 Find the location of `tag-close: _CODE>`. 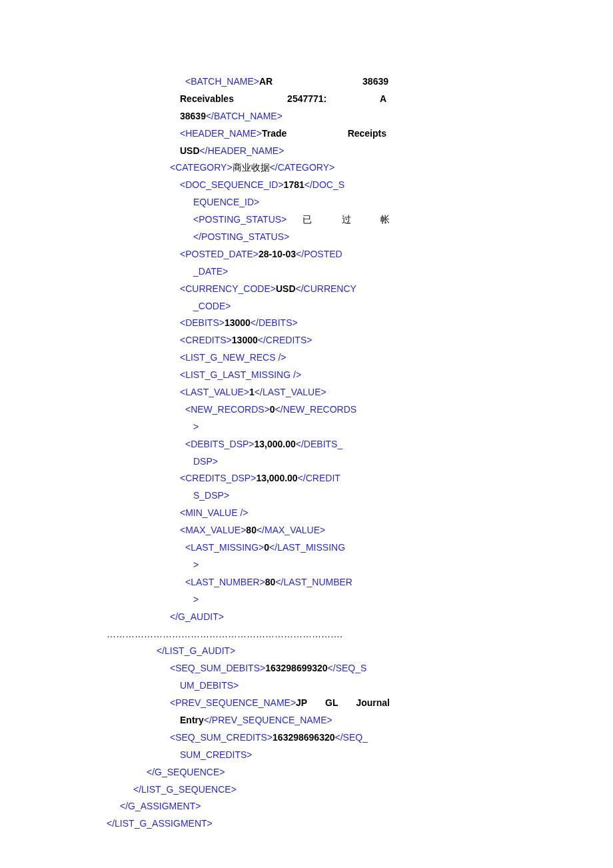

tag-close: _CODE> is located at coordinates (212, 306).